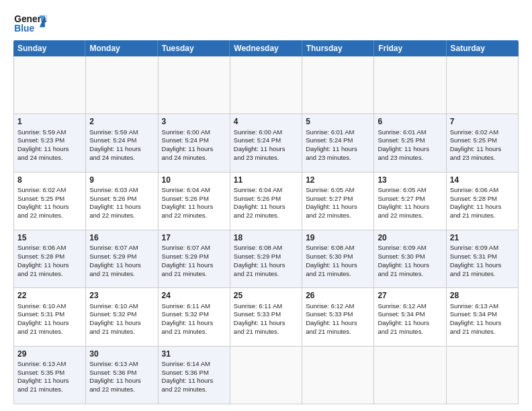  I want to click on day-number: 26, so click(338, 295).